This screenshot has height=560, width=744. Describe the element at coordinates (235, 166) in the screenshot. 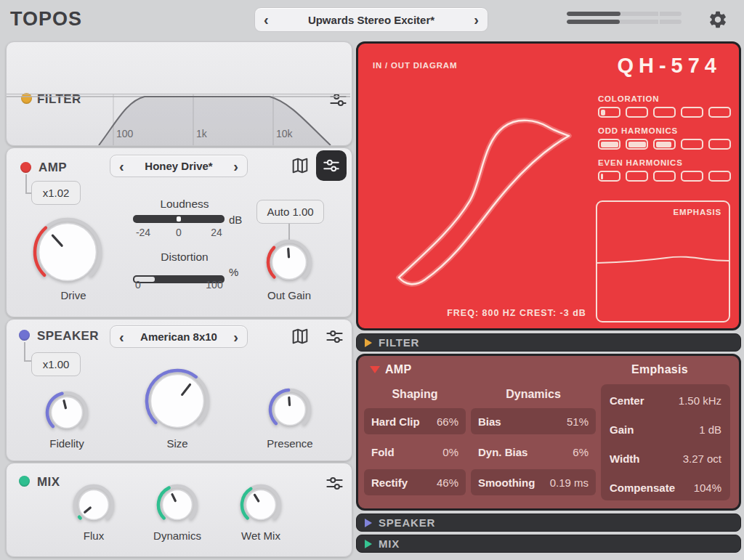

I see `amp-model-next-button: ›` at that location.